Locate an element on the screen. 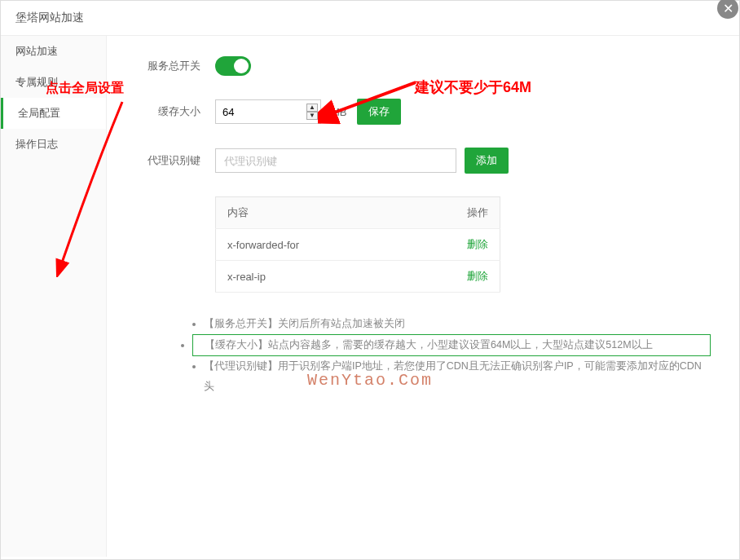  notes-list: 【服务总开关】关闭后所有站点加速被关闭 【缓存大小】站点内容越多，需要的缓存越大… is located at coordinates (449, 355).